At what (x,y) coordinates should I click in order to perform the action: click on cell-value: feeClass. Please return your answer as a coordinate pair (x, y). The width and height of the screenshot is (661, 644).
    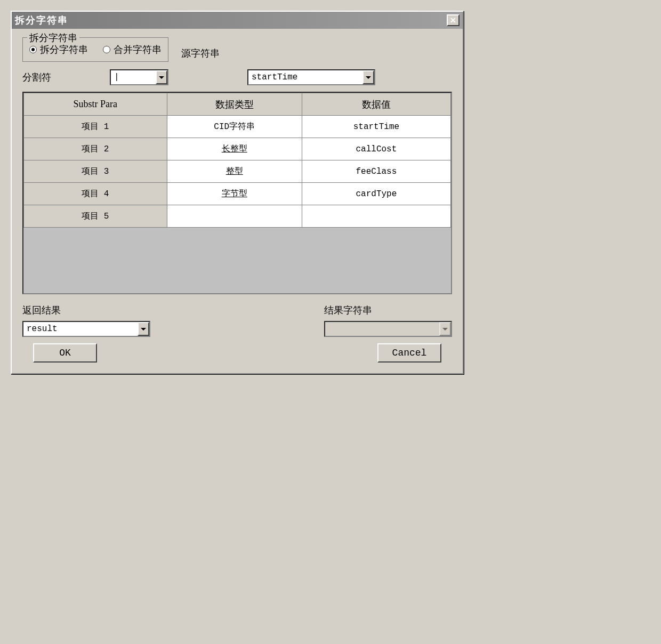
    Looking at the image, I should click on (376, 172).